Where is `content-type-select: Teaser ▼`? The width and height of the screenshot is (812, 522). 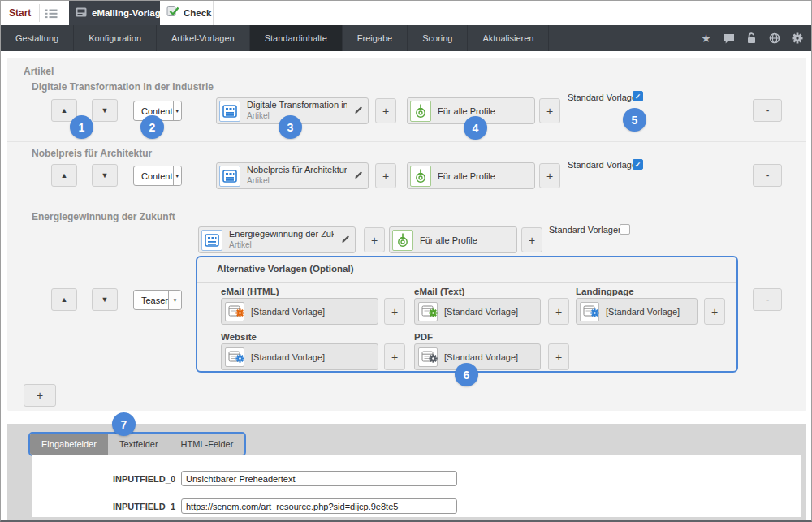
content-type-select: Teaser ▼ is located at coordinates (158, 300).